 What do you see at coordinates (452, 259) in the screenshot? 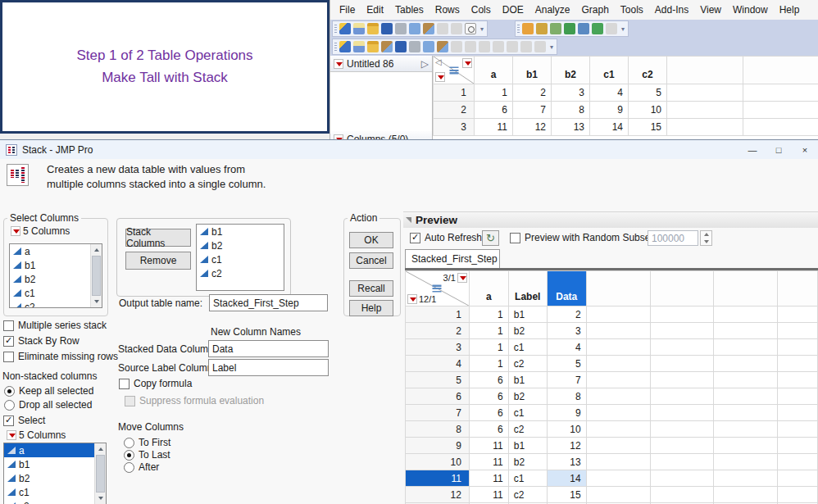
I see `preview-table-tab: Stacked_First_Step` at bounding box center [452, 259].